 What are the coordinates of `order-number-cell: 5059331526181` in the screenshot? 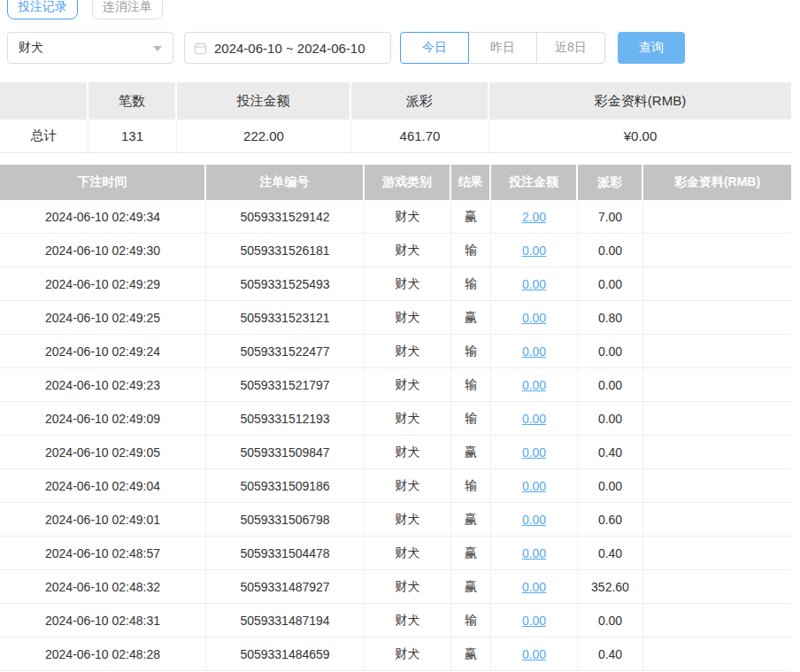 It's located at (285, 250).